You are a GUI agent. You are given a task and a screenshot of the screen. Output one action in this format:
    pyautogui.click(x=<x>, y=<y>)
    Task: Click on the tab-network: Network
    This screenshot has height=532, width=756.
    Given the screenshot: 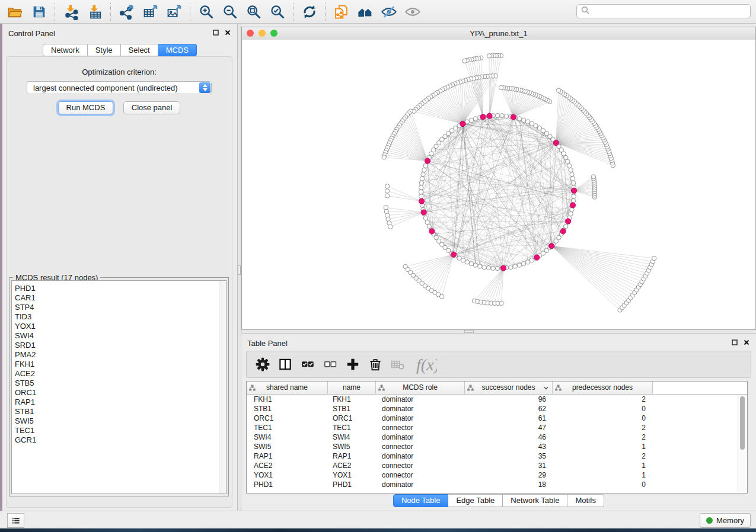 What is the action you would take?
    pyautogui.click(x=65, y=50)
    